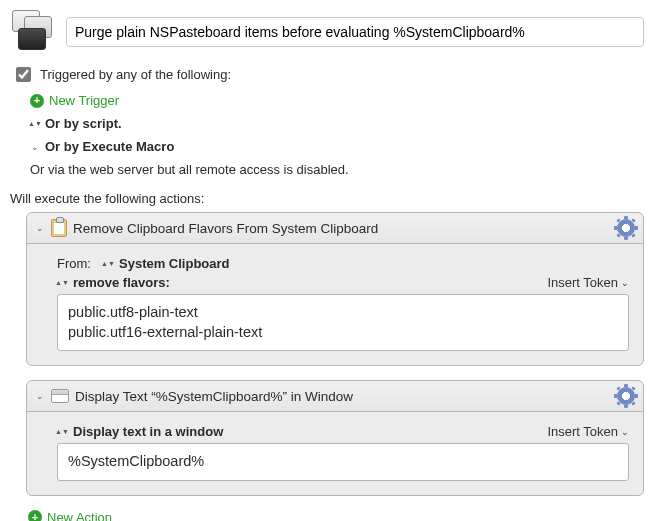 Image resolution: width=654 pixels, height=521 pixels. What do you see at coordinates (34, 32) in the screenshot?
I see `macro-icon` at bounding box center [34, 32].